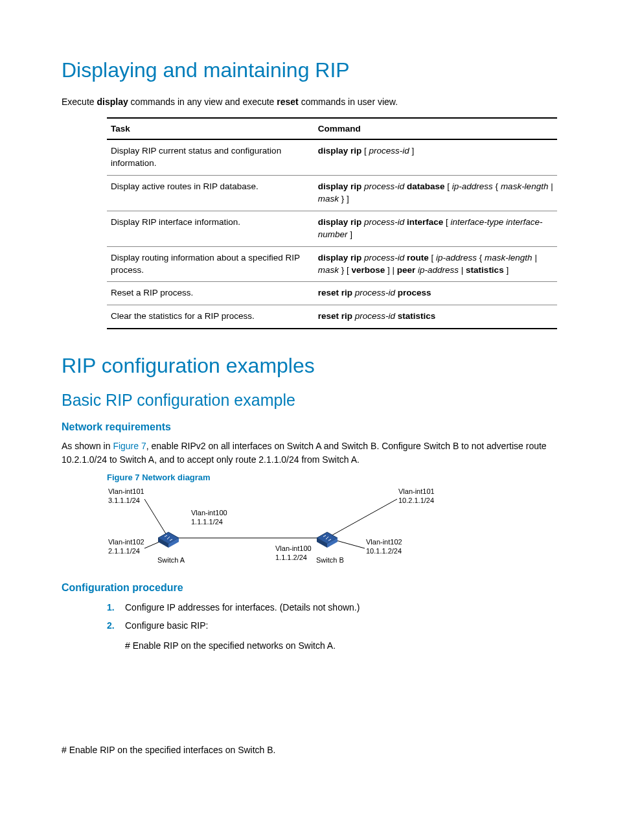  What do you see at coordinates (407, 270) in the screenshot?
I see `cmd-keyword: peer` at bounding box center [407, 270].